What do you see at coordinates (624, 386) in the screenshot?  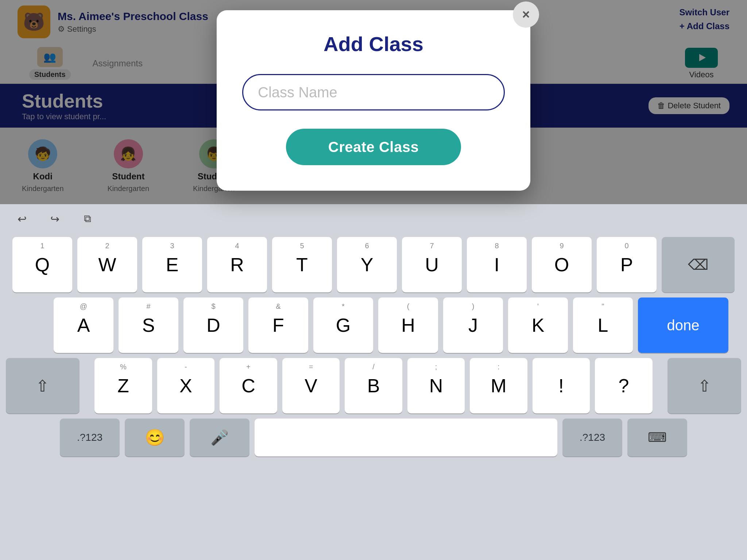 I see `key-question: ?` at bounding box center [624, 386].